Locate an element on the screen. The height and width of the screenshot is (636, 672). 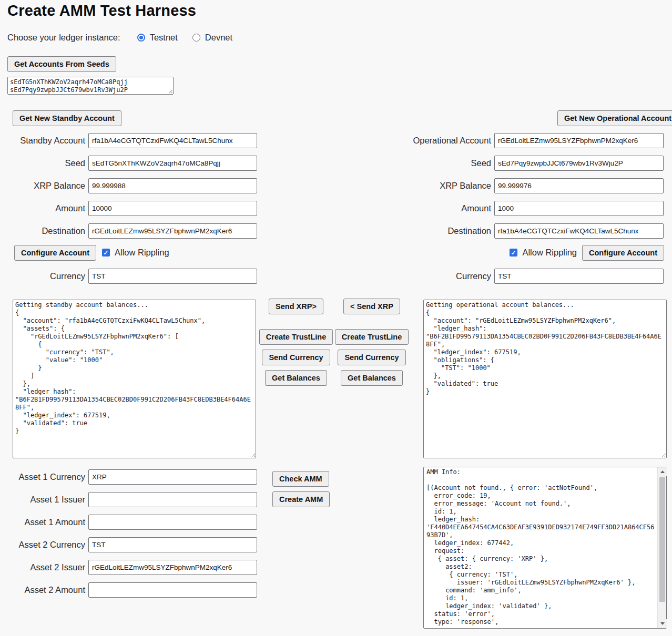
devnet-radio is located at coordinates (197, 38).